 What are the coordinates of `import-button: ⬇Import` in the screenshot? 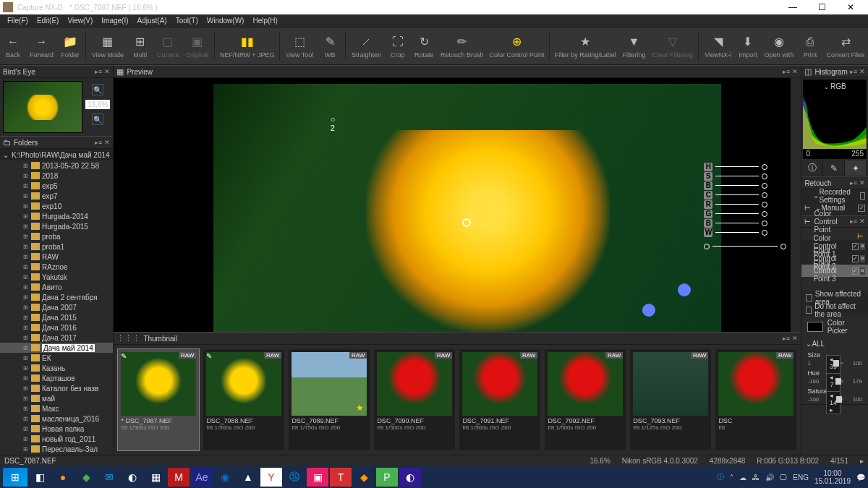 It's located at (748, 46).